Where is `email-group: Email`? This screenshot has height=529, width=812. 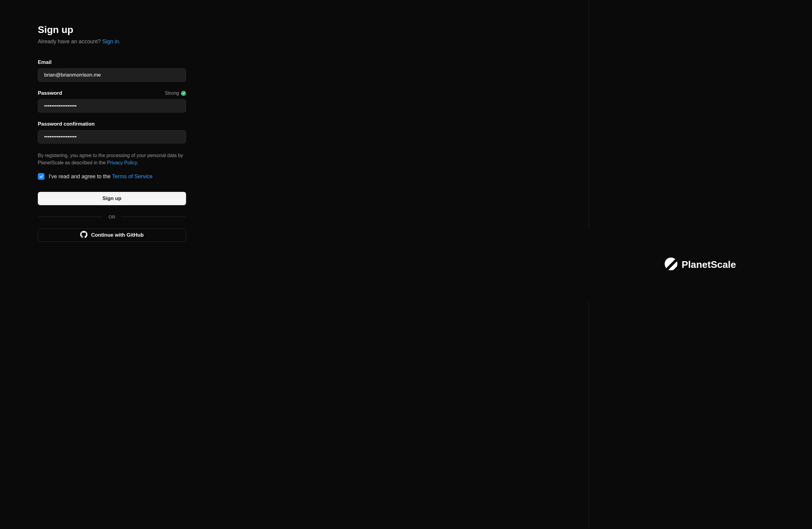
email-group: Email is located at coordinates (112, 70).